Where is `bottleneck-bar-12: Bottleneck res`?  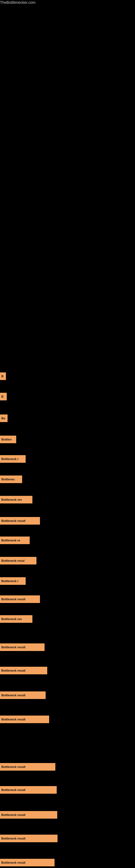 bottleneck-bar-12: Bottleneck res is located at coordinates (16, 619).